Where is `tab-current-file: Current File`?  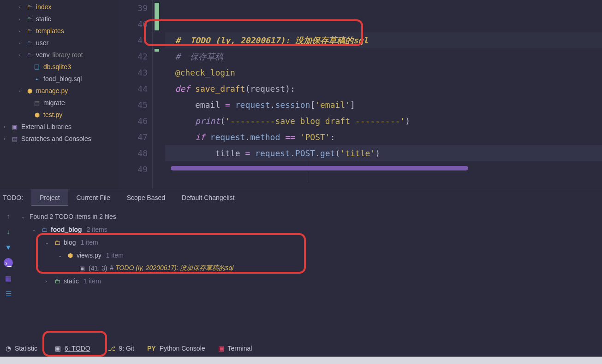
tab-current-file: Current File is located at coordinates (93, 198).